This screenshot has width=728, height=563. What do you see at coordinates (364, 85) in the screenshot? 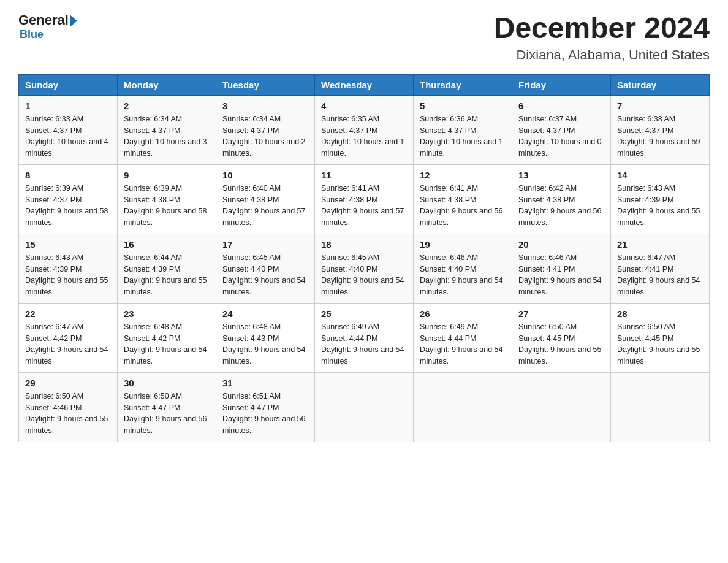
I see `days-header-row: SundayMondayTuesdayWednesdayThursdayFrid…` at bounding box center [364, 85].